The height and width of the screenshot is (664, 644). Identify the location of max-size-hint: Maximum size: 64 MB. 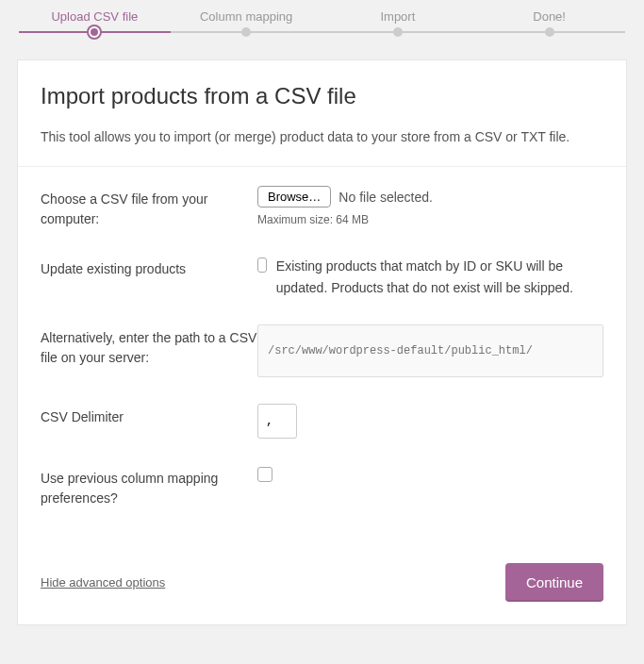
(430, 220).